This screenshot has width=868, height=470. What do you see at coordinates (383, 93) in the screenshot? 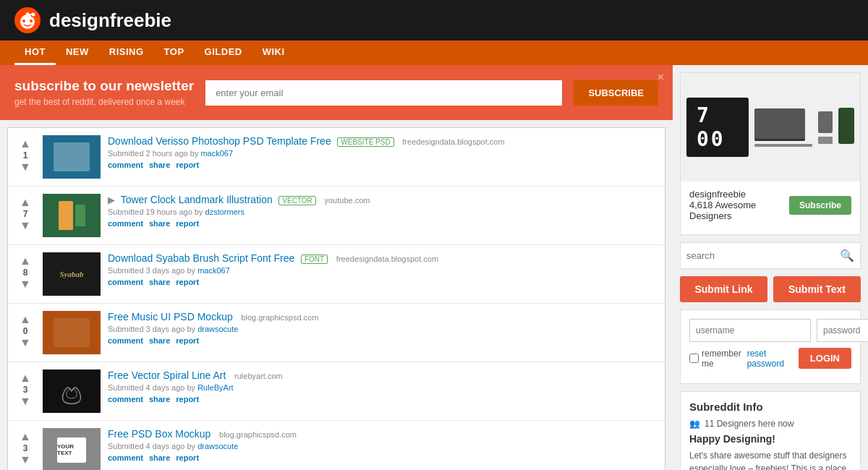
I see `newsletter-email-input` at bounding box center [383, 93].